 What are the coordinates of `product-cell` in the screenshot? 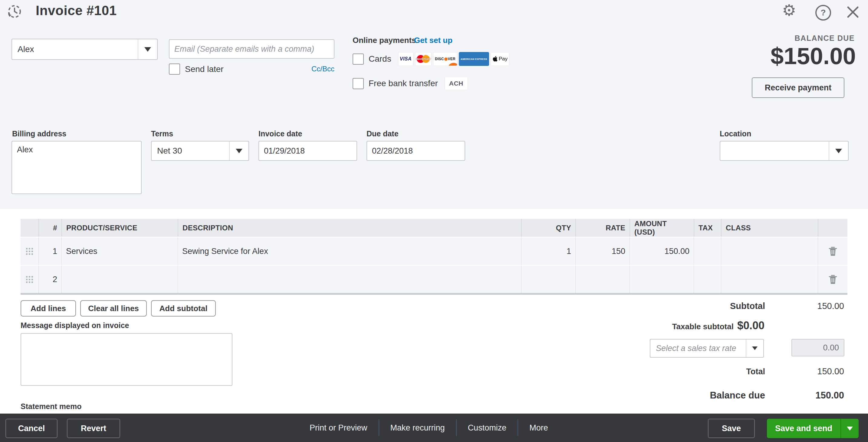 It's located at (119, 279).